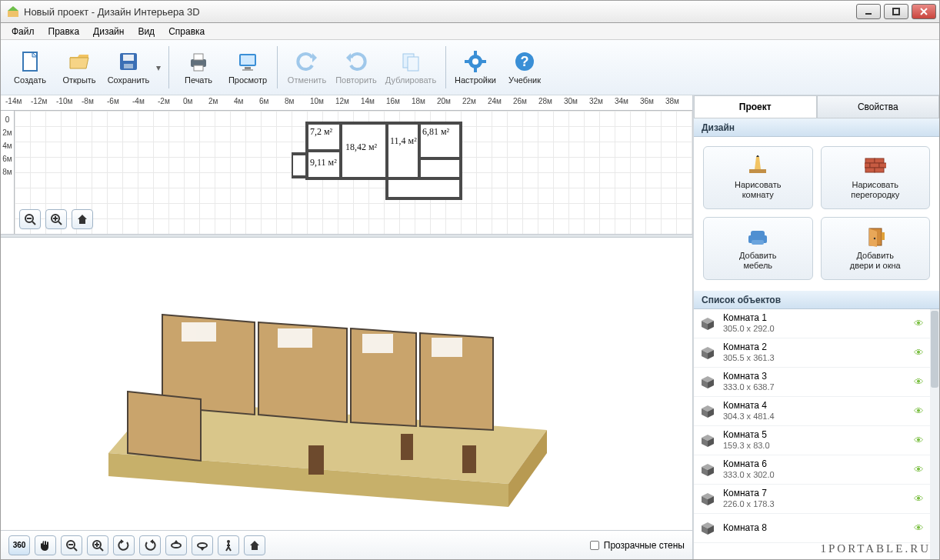 Image resolution: width=940 pixels, height=560 pixels. What do you see at coordinates (525, 68) in the screenshot?
I see `tutorial-button: ? Учебник` at bounding box center [525, 68].